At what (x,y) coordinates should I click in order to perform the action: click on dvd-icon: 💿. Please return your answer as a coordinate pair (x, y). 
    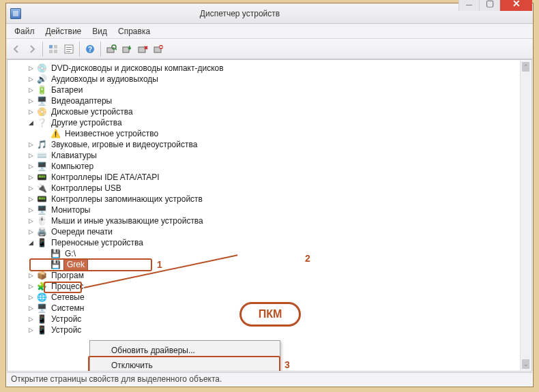
    Looking at the image, I should click on (42, 68).